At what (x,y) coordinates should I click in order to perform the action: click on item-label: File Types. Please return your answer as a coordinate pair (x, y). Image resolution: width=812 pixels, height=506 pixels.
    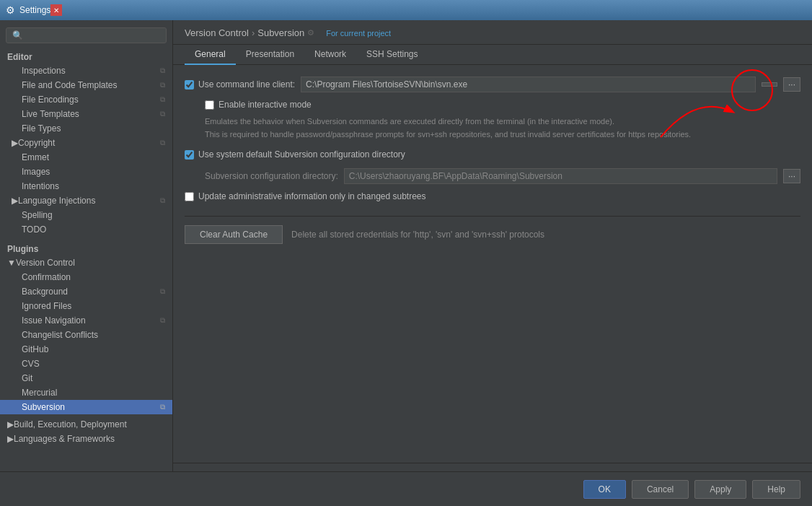
    Looking at the image, I should click on (41, 128).